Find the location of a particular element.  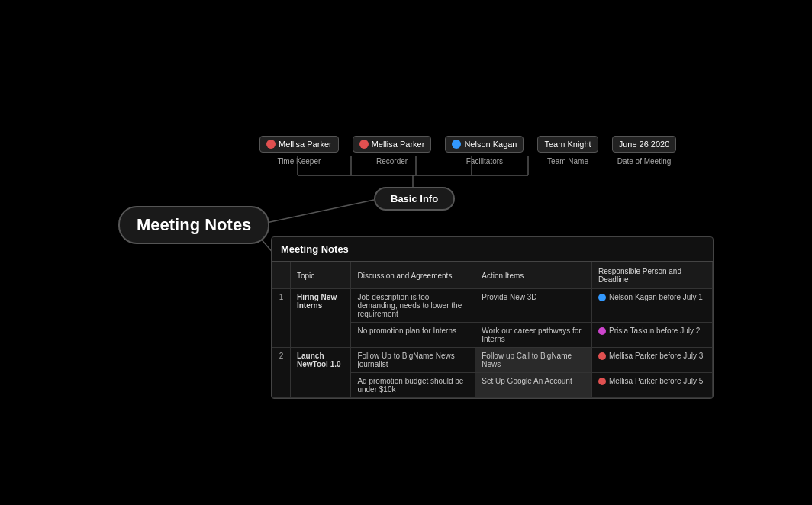

person-dot-1b is located at coordinates (602, 331).